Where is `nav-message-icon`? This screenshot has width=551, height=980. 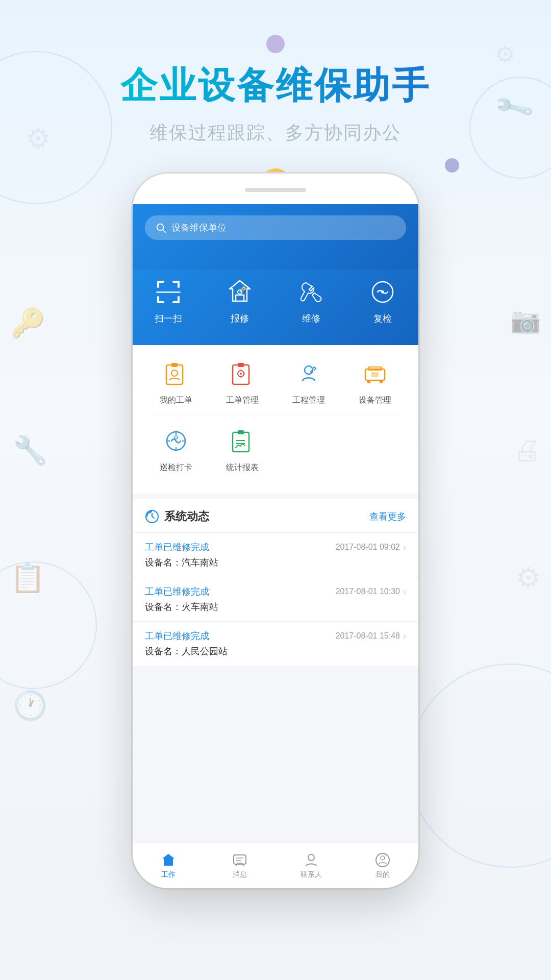 nav-message-icon is located at coordinates (240, 860).